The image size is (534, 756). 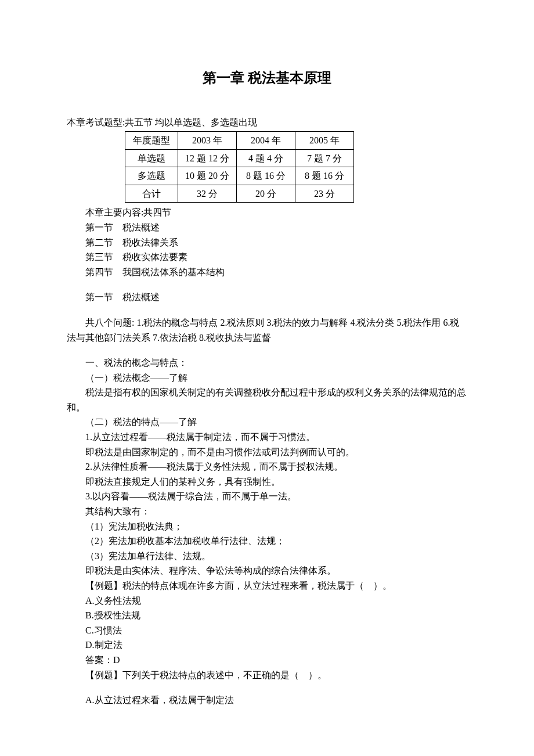 What do you see at coordinates (267, 422) in the screenshot?
I see `paragraph: （二）税法的特点——了解` at bounding box center [267, 422].